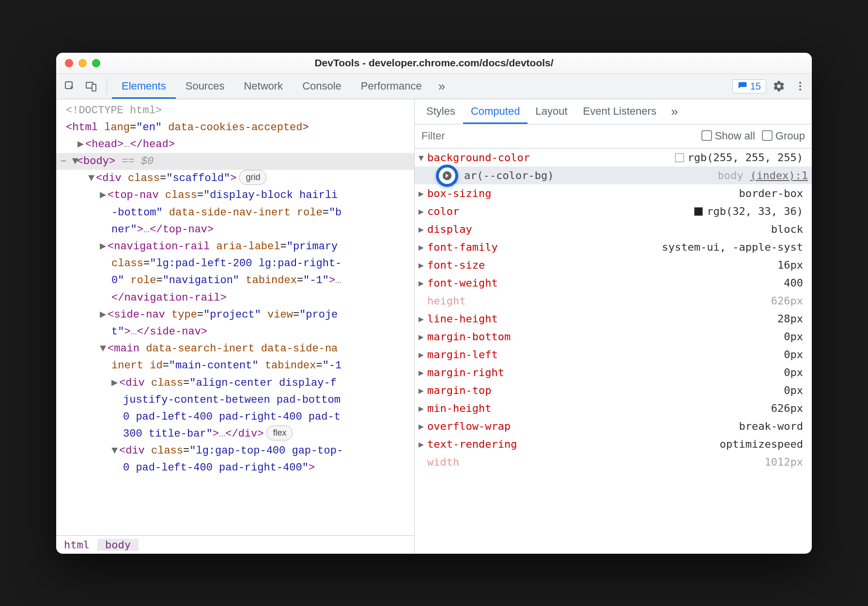 This screenshot has height=606, width=868. Describe the element at coordinates (613, 265) in the screenshot. I see `computed-row: ▶font-size16px` at that location.